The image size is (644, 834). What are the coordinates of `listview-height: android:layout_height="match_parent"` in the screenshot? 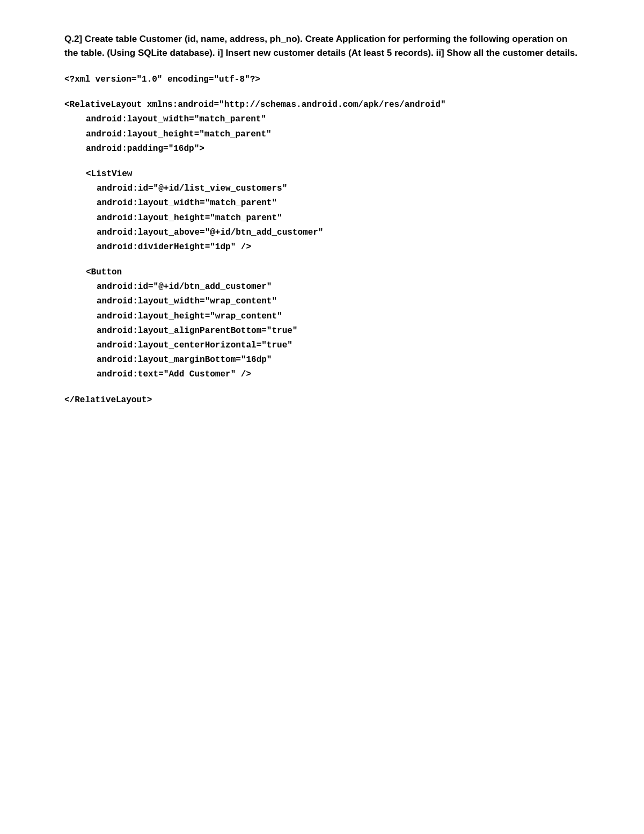 It's located at (322, 218).